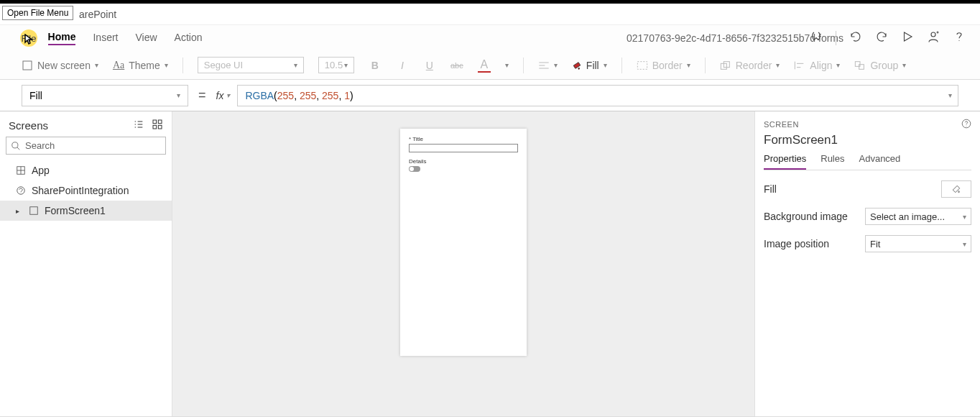 Image resolution: width=980 pixels, height=417 pixels. I want to click on theme-button: Aa Theme▾, so click(141, 65).